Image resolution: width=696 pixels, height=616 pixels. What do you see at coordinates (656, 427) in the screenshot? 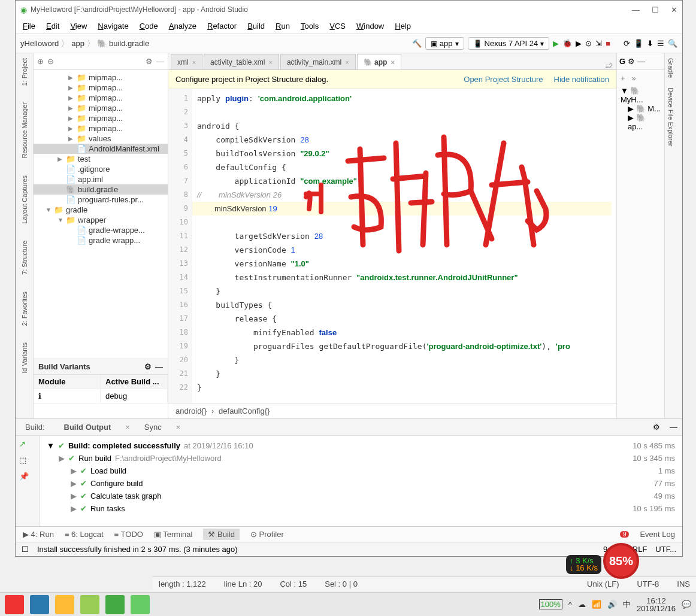
I see `bp-gear-icon: ⚙` at bounding box center [656, 427].